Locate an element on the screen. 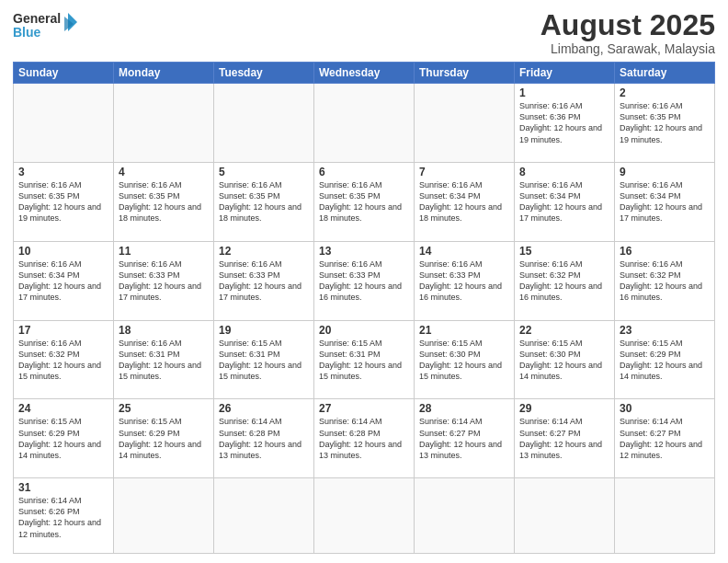 Image resolution: width=728 pixels, height=563 pixels. table-row: 29Sunrise: 6:14 AM Sunset: 6:27 PM Dayli… is located at coordinates (564, 439).